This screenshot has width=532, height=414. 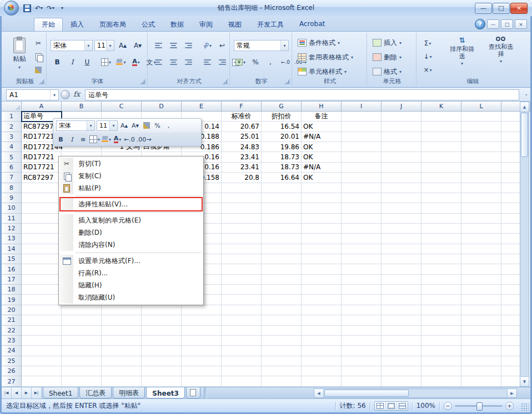 What do you see at coordinates (38, 43) in the screenshot?
I see `cut-button: ✂` at bounding box center [38, 43].